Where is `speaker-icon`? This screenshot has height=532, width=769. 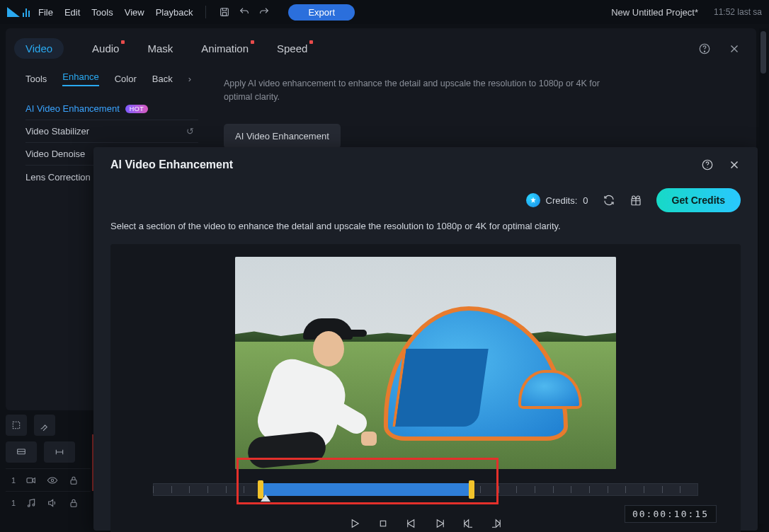
speaker-icon is located at coordinates (52, 503).